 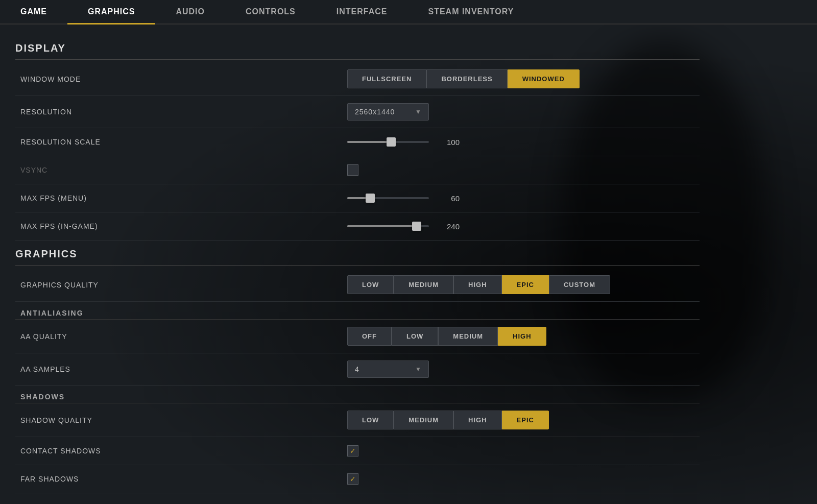 What do you see at coordinates (521, 479) in the screenshot?
I see `far-shadows-control: ✓` at bounding box center [521, 479].